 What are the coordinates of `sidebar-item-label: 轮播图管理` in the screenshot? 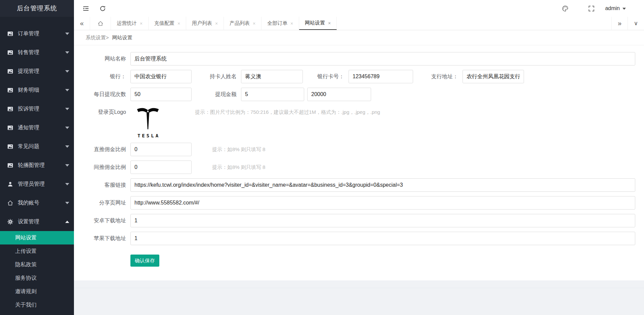 It's located at (42, 165).